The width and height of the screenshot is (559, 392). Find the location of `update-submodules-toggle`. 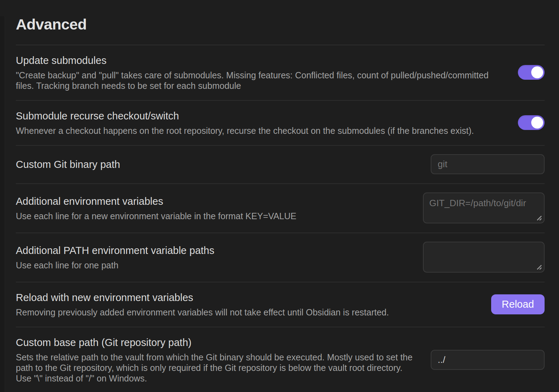

update-submodules-toggle is located at coordinates (531, 72).